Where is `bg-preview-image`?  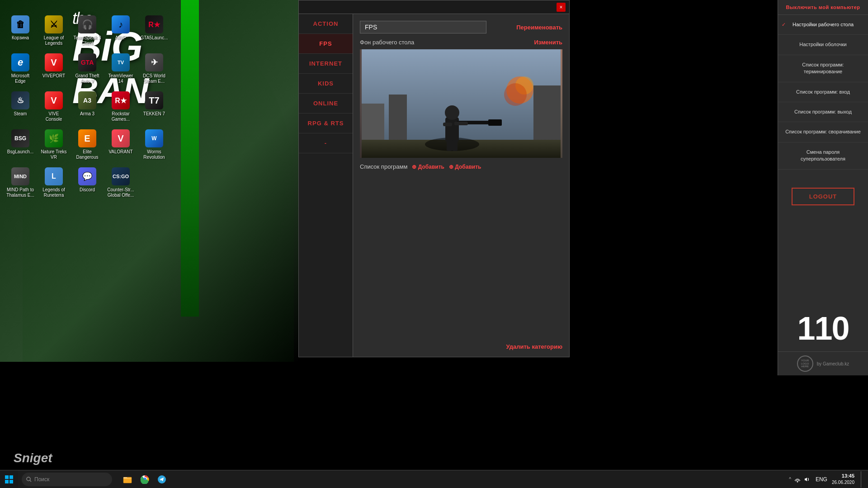
bg-preview-image is located at coordinates (461, 104).